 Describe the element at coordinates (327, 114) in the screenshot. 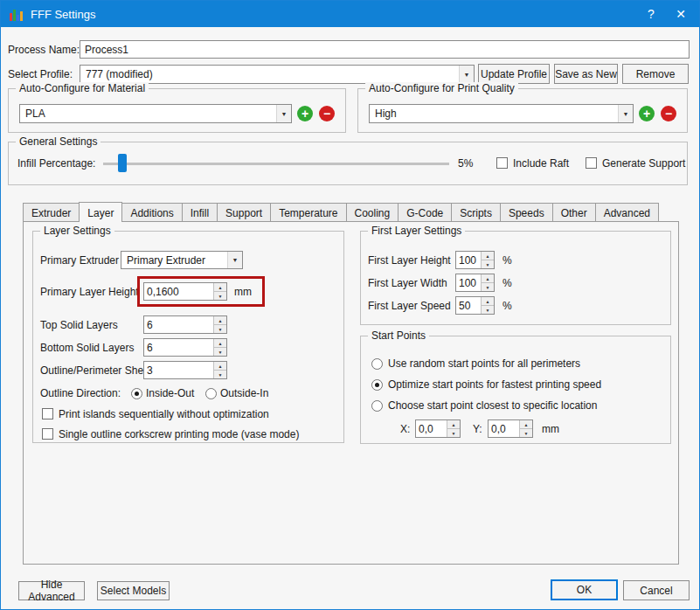

I see `remove-material-button: −` at that location.